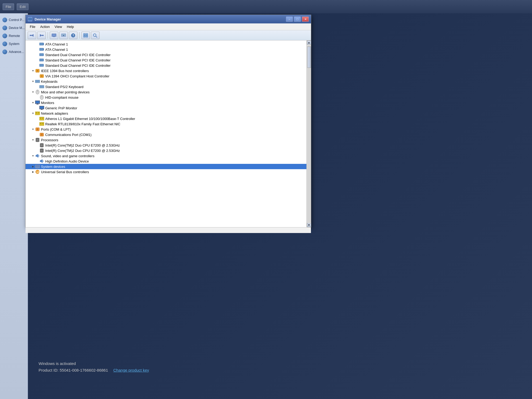  I want to click on scan-button, so click(95, 35).